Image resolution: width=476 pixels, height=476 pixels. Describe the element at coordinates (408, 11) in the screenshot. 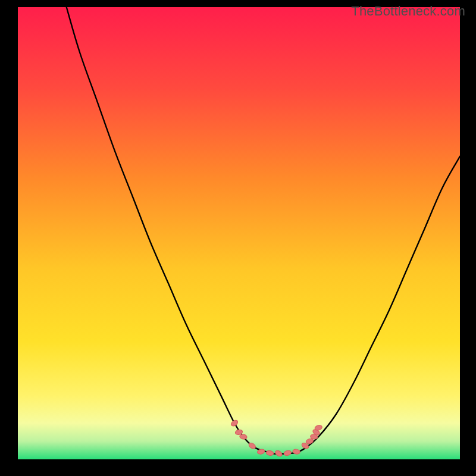

I see `attribution-text: TheBottleneck.com` at that location.